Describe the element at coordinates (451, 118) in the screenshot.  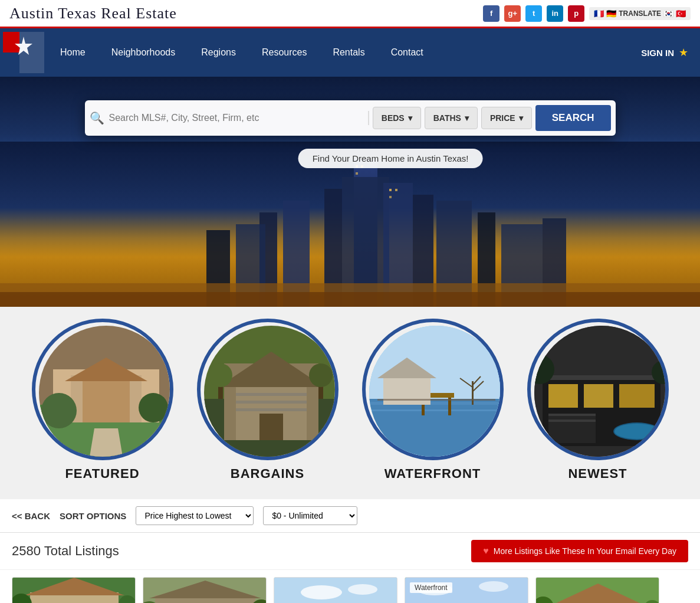
I see `baths-dropdown: BATHS ▾` at that location.